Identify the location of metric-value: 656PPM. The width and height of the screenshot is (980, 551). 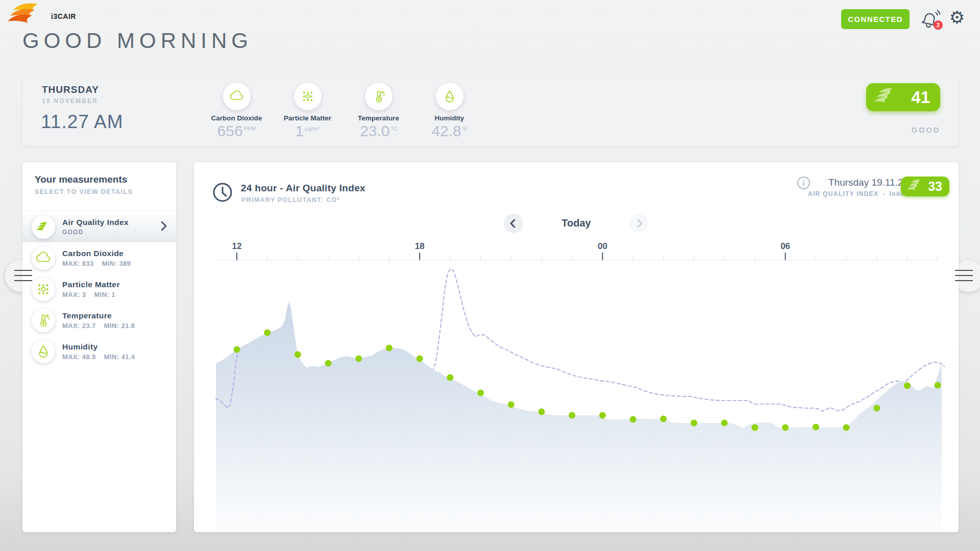
(237, 131).